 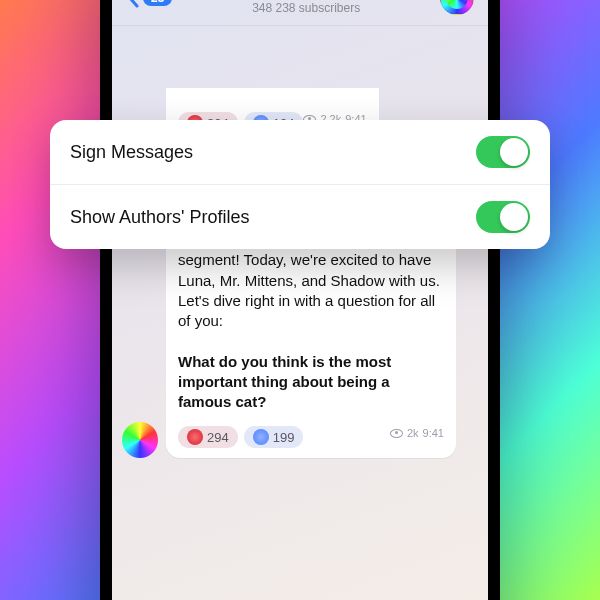 I want to click on message-time: 9:41, so click(x=434, y=433).